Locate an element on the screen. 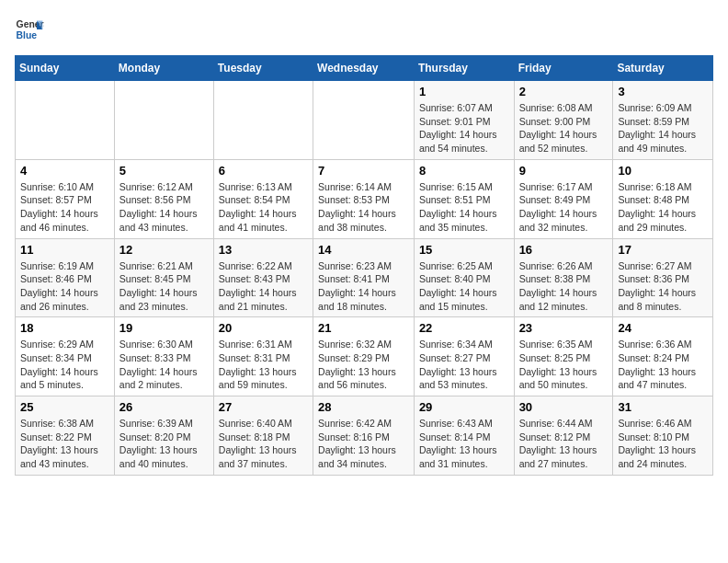 Image resolution: width=728 pixels, height=563 pixels. day-cell: 8Sunrise: 6:15 AM Sunset: 8:51 PM Daylig… is located at coordinates (463, 199).